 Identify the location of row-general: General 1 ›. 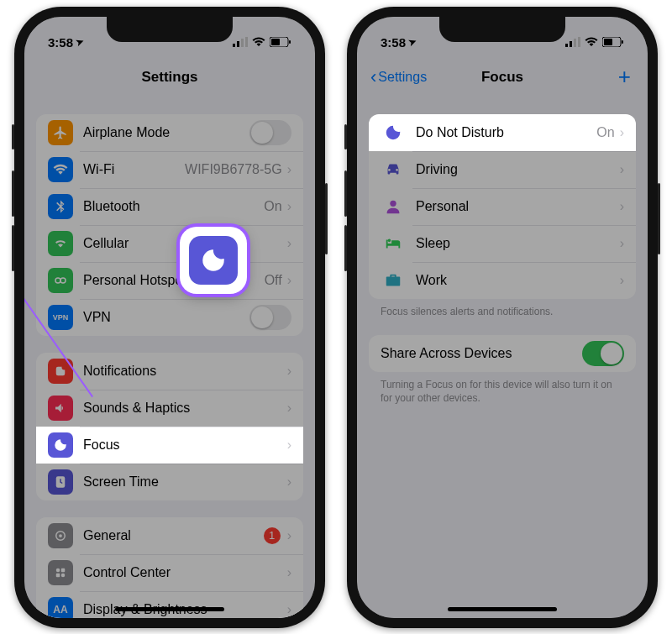
(170, 536).